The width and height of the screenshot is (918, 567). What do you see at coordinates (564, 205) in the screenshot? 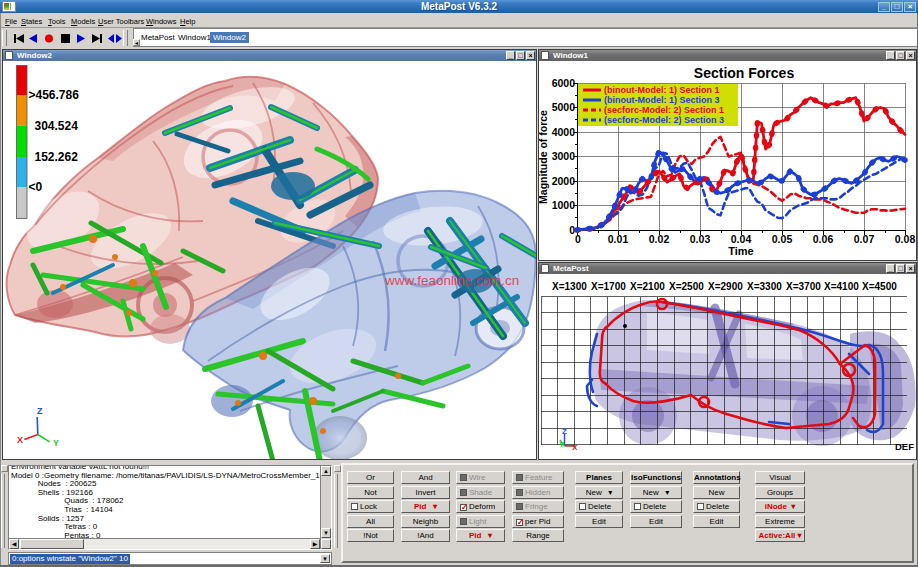
I see `svg-text: 1000` at bounding box center [564, 205].